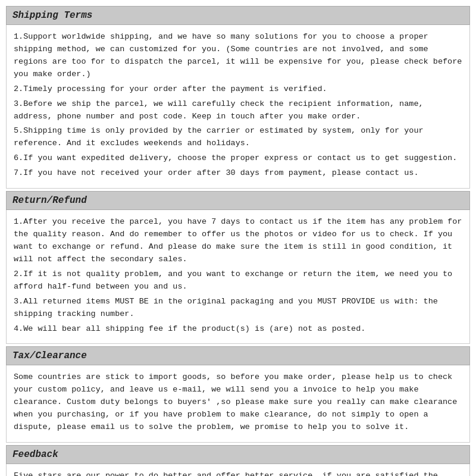 The width and height of the screenshot is (476, 476). What do you see at coordinates (238, 137) in the screenshot?
I see `paragraph: 5.Shipping time is only provided by the …` at bounding box center [238, 137].